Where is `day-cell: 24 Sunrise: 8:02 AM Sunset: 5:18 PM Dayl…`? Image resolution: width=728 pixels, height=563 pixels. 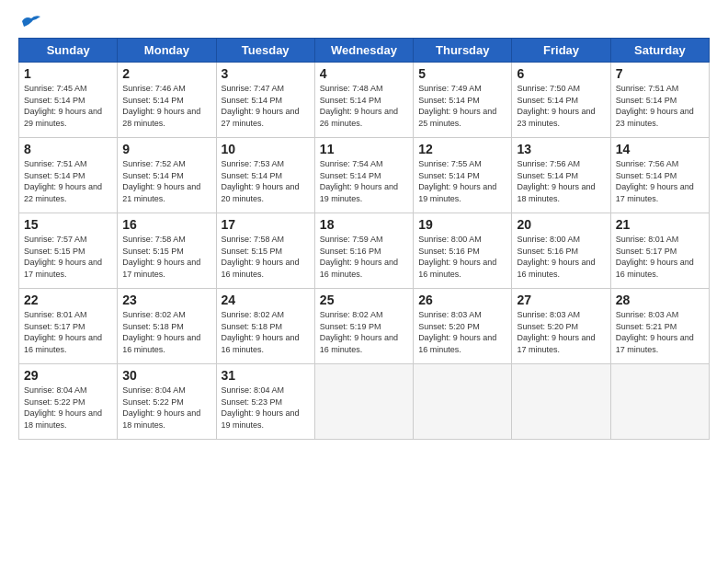 day-cell: 24 Sunrise: 8:02 AM Sunset: 5:18 PM Dayl… is located at coordinates (265, 327).